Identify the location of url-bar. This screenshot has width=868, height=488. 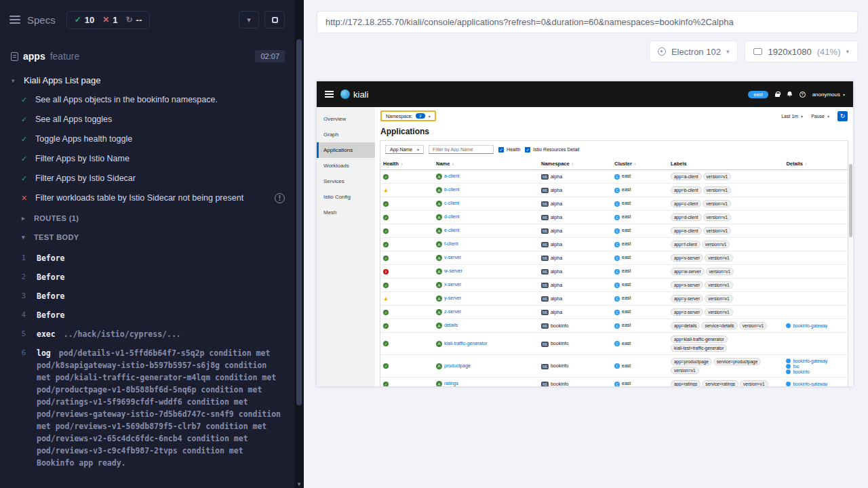
(587, 22).